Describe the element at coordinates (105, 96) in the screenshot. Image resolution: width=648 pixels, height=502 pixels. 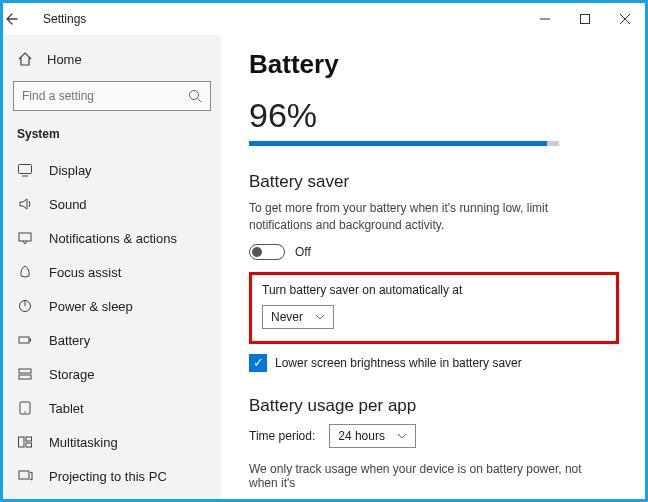
I see `search-input` at that location.